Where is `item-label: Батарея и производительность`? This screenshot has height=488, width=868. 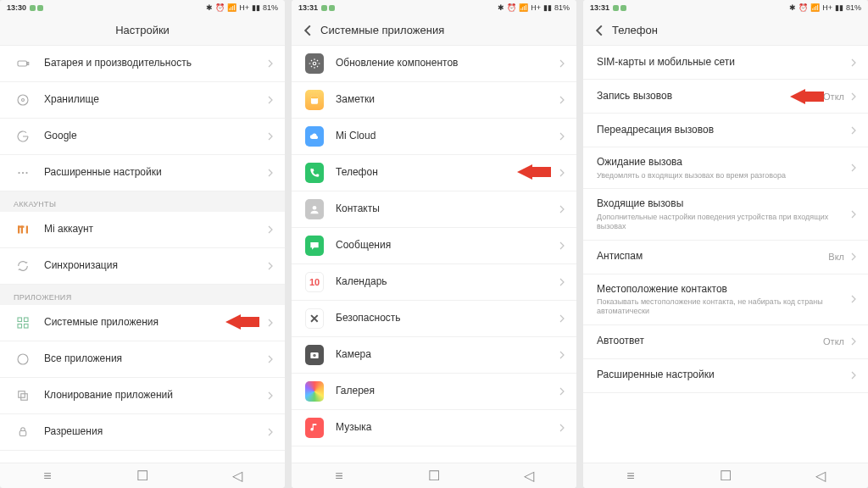 item-label: Батарея и производительность is located at coordinates (155, 64).